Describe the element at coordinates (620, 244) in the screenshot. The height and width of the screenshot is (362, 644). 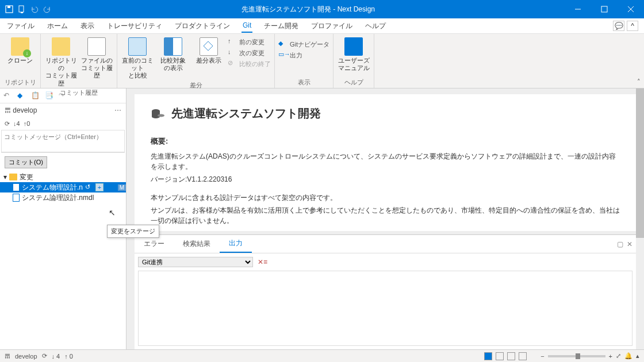
I see `panel-dock-icon: ▢` at that location.